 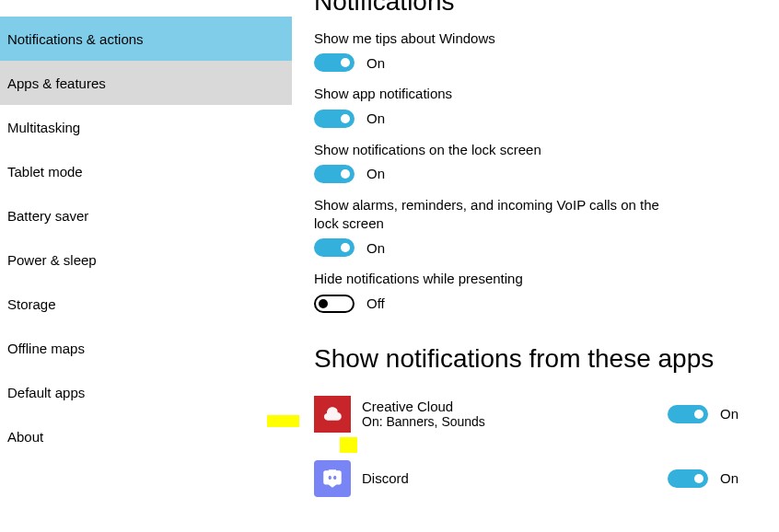 I want to click on setting-lock-screen-notifications: Show notifications on the lock screen On, so click(x=536, y=162).